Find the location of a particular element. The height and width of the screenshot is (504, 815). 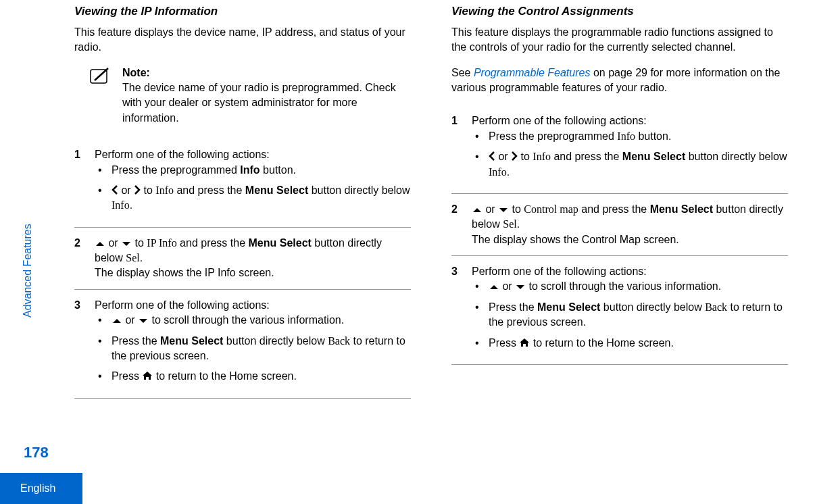

text: Press the preprogrammed is located at coordinates (553, 136).